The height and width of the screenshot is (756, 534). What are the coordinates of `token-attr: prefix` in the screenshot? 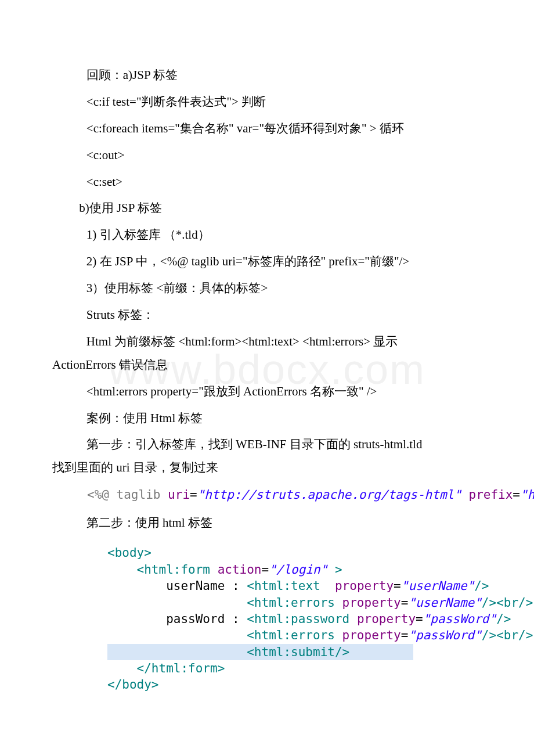 It's located at (491, 495).